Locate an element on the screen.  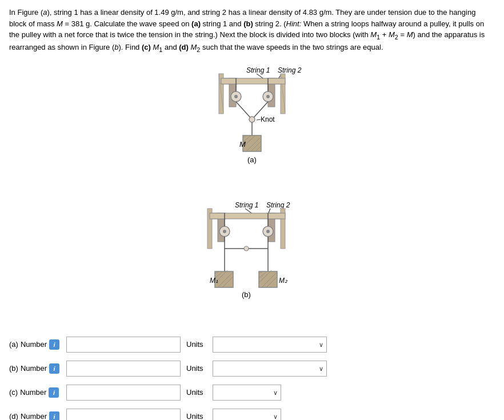
answer-row-d: (d) Number i Units g kg mg is located at coordinates (252, 414).